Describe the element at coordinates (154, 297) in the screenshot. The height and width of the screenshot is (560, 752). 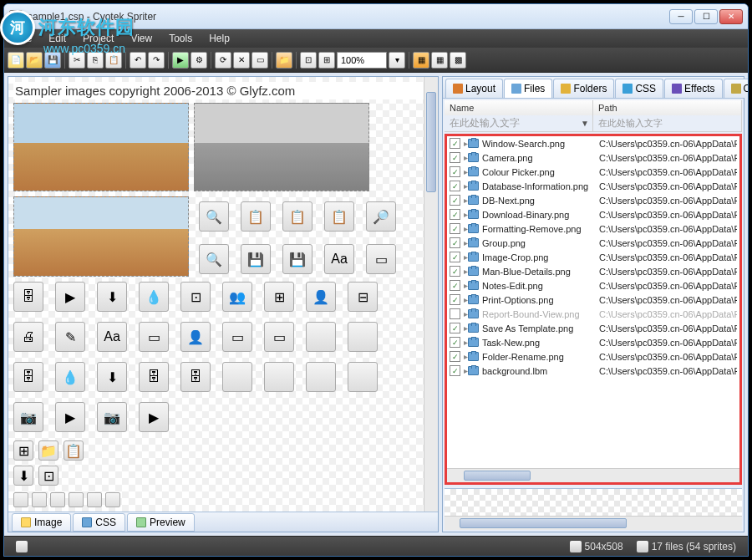
I see `sprite-icon: 💧` at that location.